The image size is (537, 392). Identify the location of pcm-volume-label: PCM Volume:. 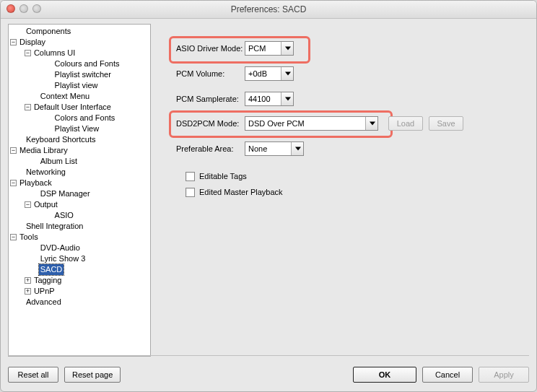
(211, 74).